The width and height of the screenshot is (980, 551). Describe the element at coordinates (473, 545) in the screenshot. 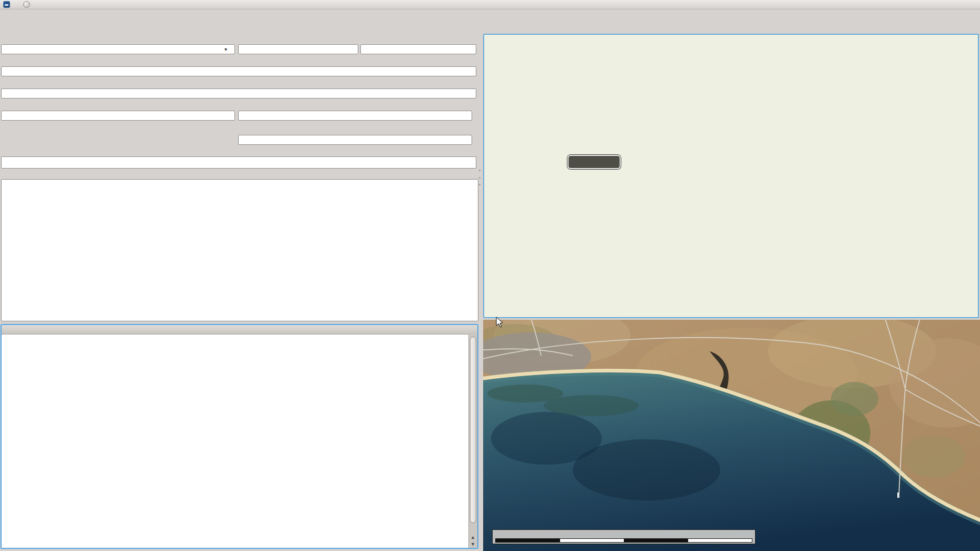

I see `scroll-down-icon: ▼` at that location.